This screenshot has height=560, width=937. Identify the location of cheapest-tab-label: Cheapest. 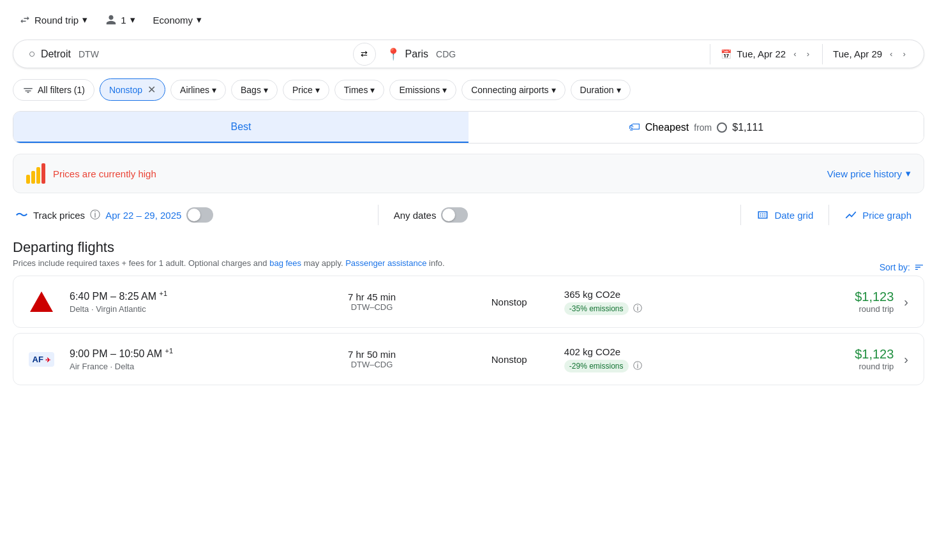
(668, 128).